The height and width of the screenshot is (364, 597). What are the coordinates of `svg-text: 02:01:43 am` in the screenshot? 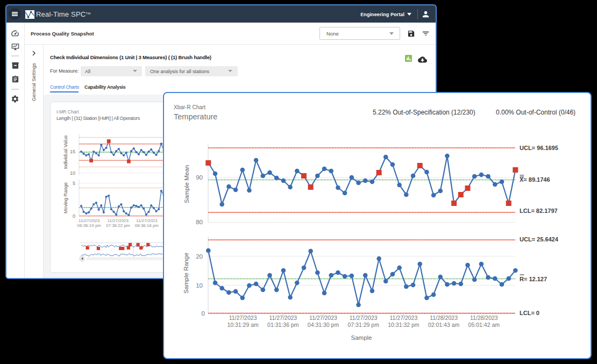 It's located at (444, 325).